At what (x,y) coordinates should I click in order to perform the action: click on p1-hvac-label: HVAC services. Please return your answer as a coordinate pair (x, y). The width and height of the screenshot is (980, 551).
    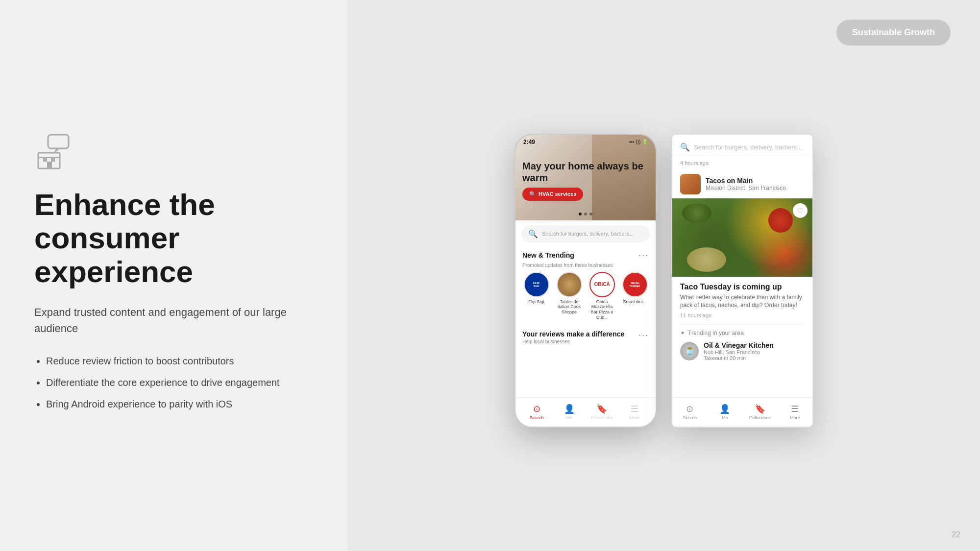
    Looking at the image, I should click on (558, 194).